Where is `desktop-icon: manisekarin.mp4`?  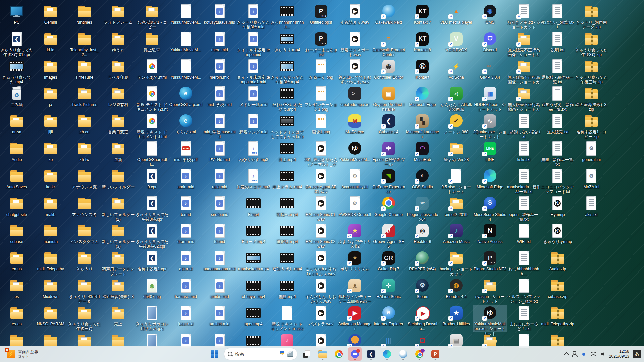 desktop-icon: manisekarin.mp4 is located at coordinates (253, 263).